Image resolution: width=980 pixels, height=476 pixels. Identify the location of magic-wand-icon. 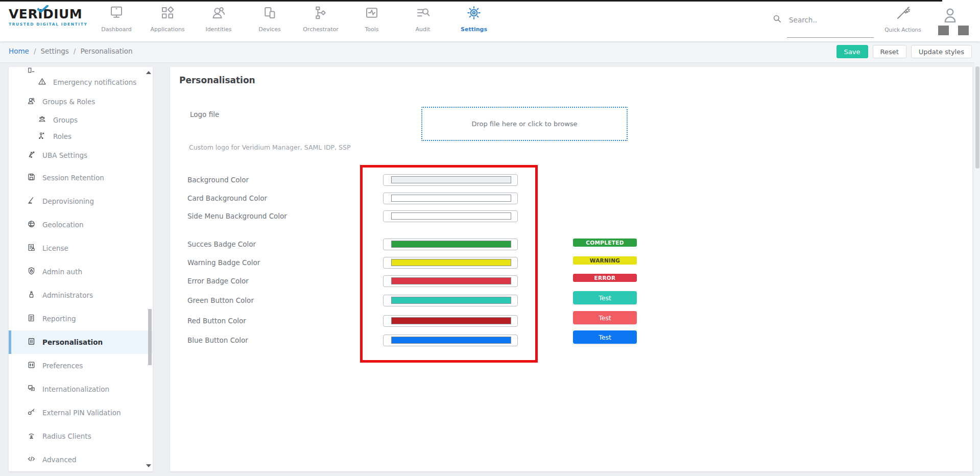
(903, 14).